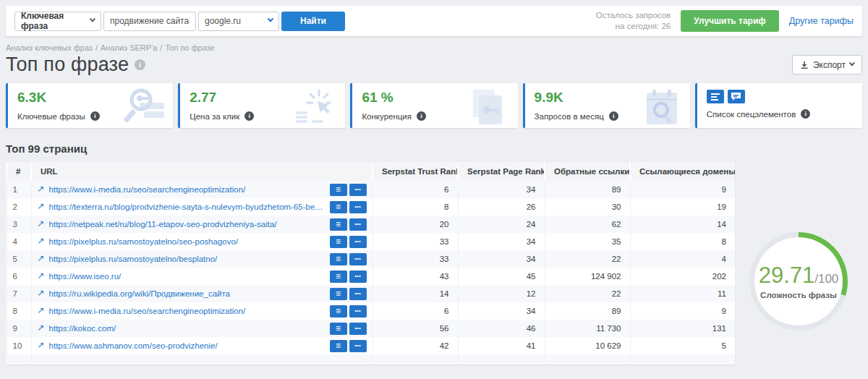 The height and width of the screenshot is (379, 868). I want to click on card-cost-per-click: 2.77 Цена за клик, so click(262, 106).